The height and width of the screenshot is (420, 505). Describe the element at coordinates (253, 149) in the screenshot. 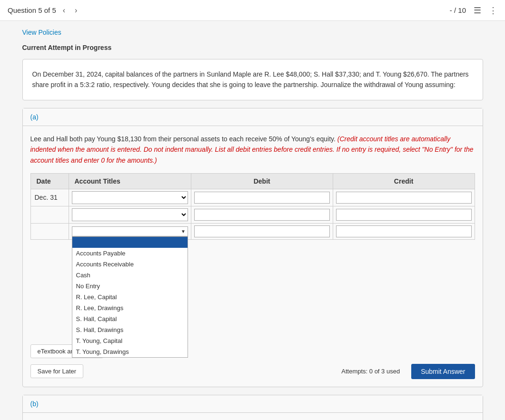

I see `part-a-instruction: Lee and Hall both pay Young $18,130 from…` at that location.